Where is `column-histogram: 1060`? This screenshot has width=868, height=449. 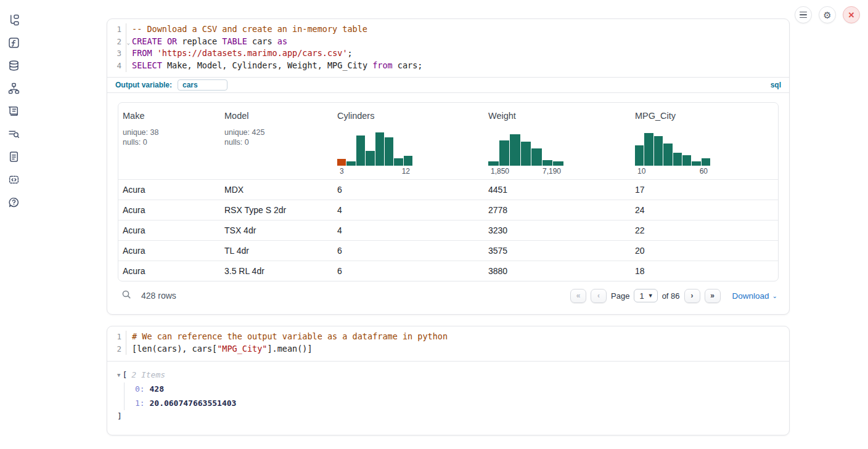
column-histogram: 1060 is located at coordinates (673, 156).